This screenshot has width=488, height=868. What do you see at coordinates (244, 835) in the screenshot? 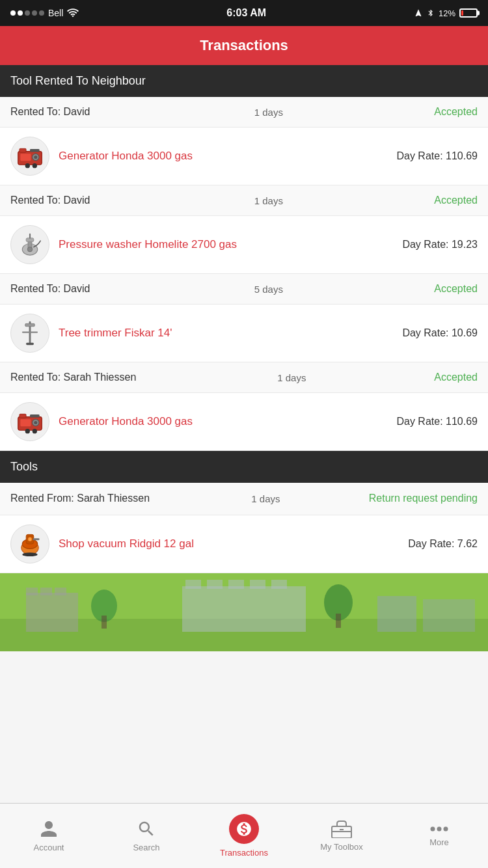
I see `nav-item-transactions: Transactions` at bounding box center [244, 835].